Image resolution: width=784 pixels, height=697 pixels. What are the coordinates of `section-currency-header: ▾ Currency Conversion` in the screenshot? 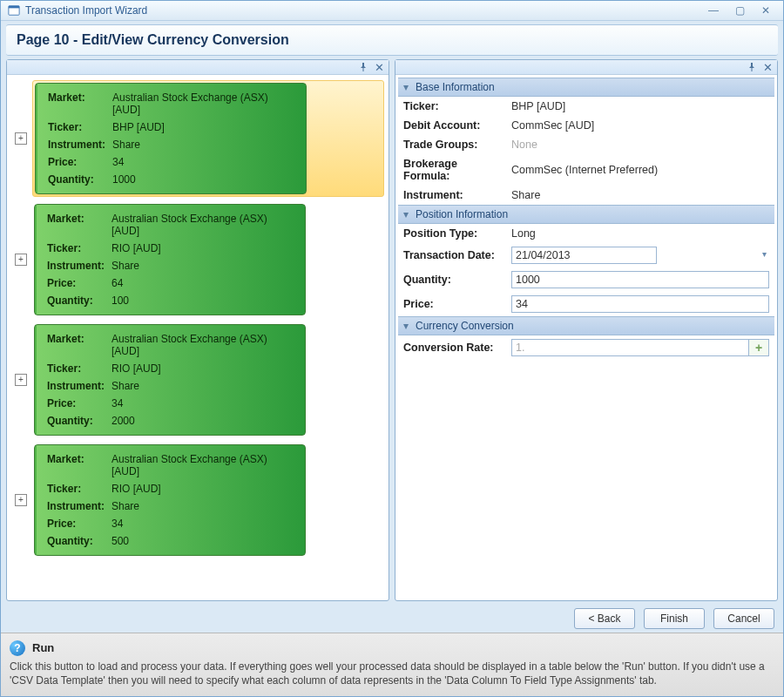 It's located at (586, 326).